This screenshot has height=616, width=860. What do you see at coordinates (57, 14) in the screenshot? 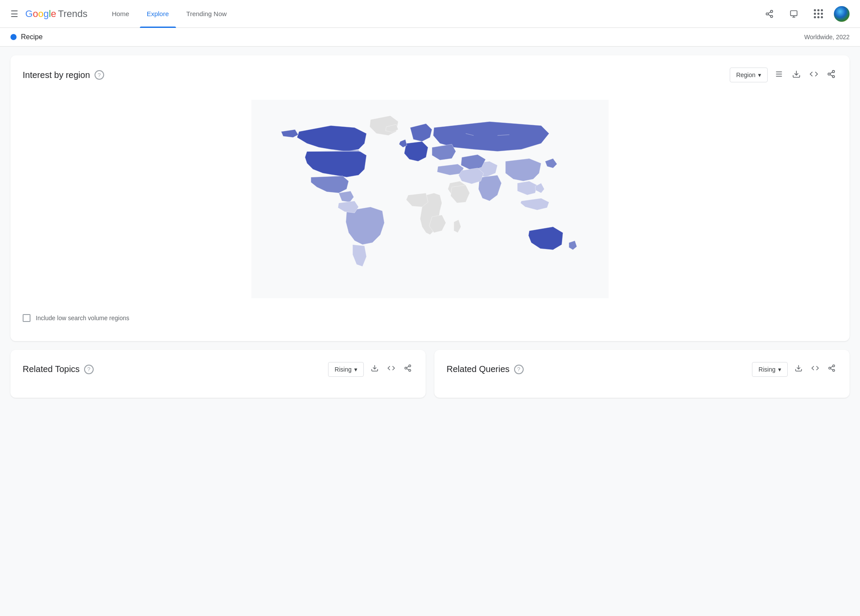
I see `google-trends-logo: Google Trends` at bounding box center [57, 14].